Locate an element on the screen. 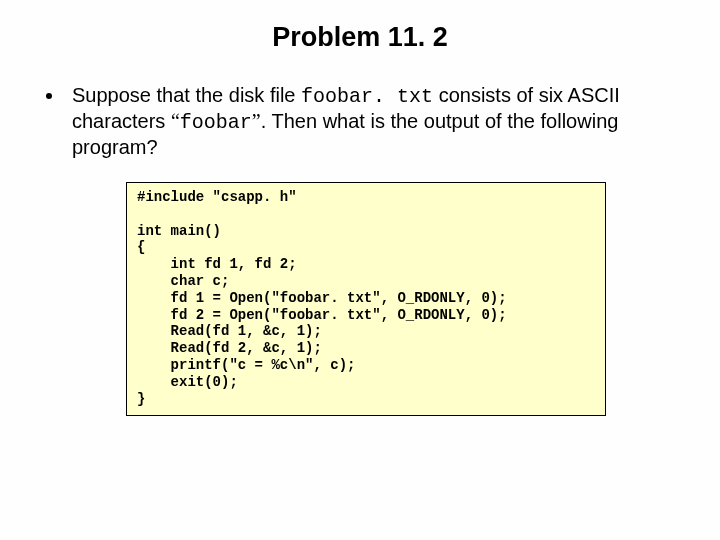  text-run: Suppose that the disk file is located at coordinates (186, 95).